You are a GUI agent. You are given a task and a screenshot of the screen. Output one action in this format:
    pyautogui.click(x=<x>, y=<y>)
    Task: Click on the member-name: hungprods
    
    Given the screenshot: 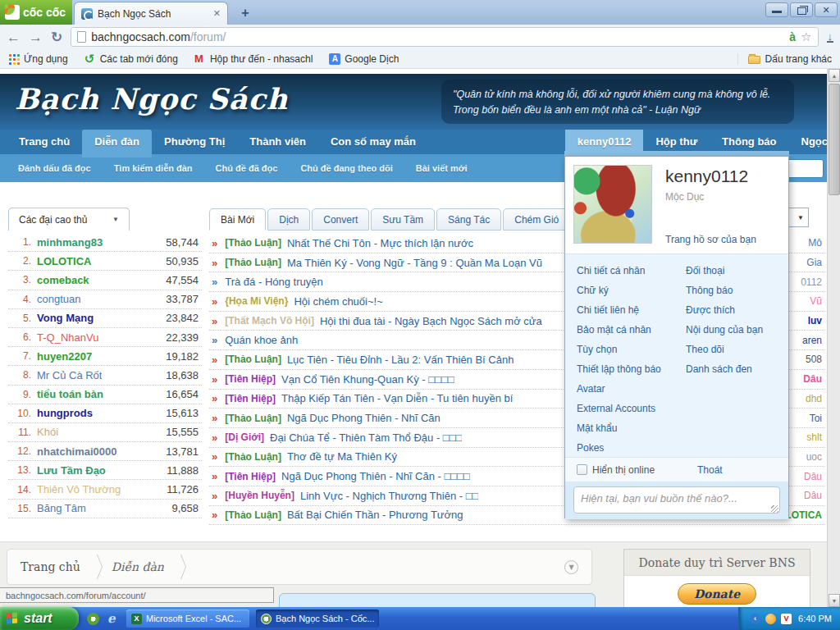 What is the action you would take?
    pyautogui.click(x=65, y=413)
    